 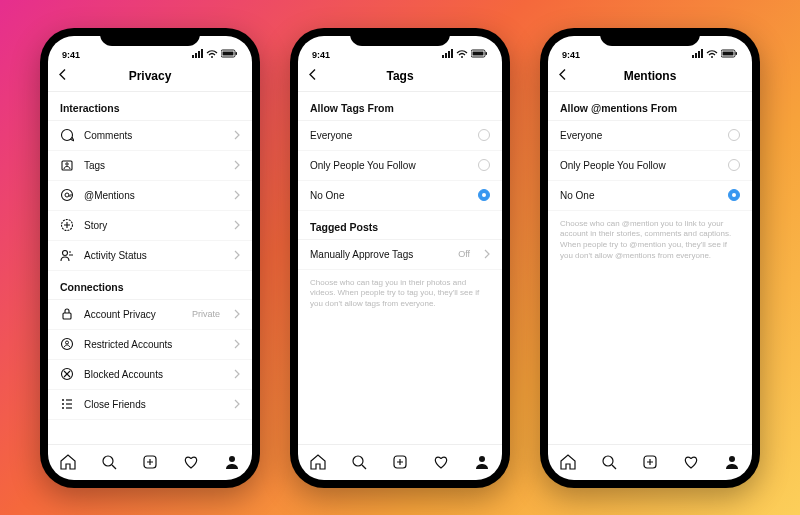 I want to click on help-text: Choose who can tag you in their photos a…, so click(x=400, y=294).